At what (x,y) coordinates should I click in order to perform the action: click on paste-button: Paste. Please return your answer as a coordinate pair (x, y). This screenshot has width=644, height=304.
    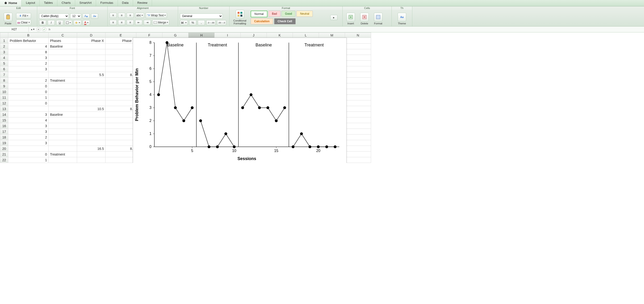
    Looking at the image, I should click on (8, 19).